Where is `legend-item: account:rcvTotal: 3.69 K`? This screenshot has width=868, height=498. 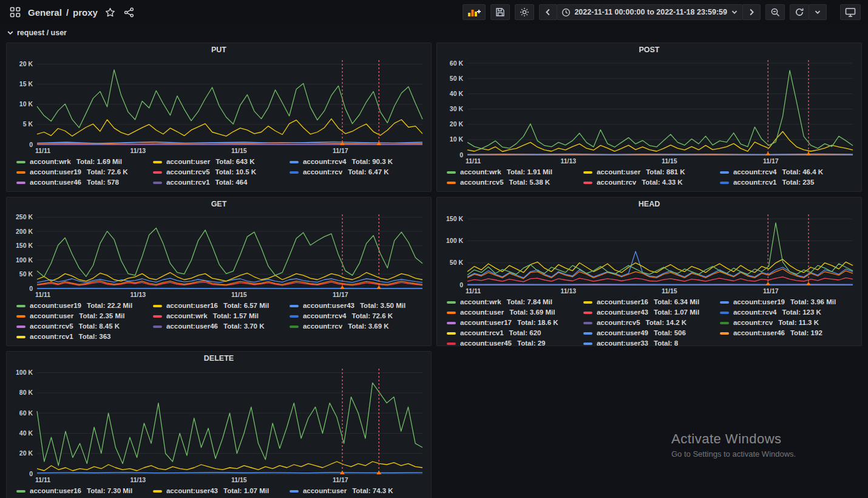
legend-item: account:rcvTotal: 3.69 K is located at coordinates (358, 327).